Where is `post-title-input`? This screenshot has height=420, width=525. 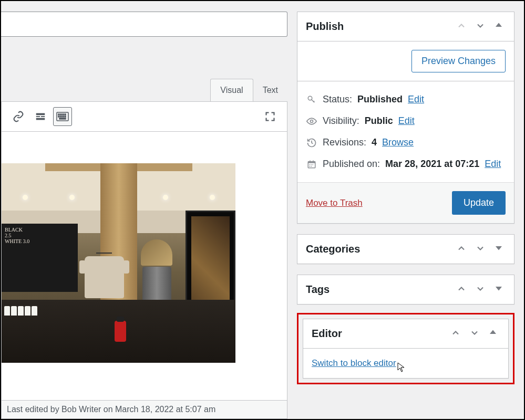 post-title-input is located at coordinates (144, 24).